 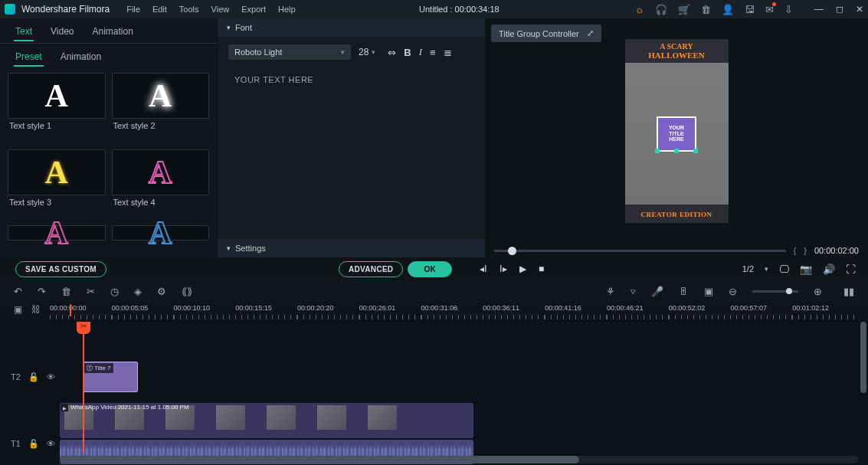 I want to click on align-left-icon: ≡, so click(x=433, y=52).